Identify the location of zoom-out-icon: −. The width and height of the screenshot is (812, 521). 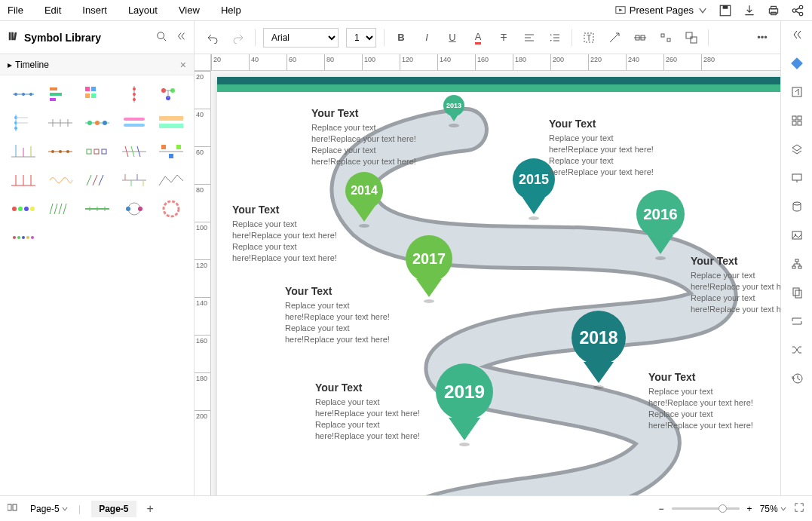
(662, 509).